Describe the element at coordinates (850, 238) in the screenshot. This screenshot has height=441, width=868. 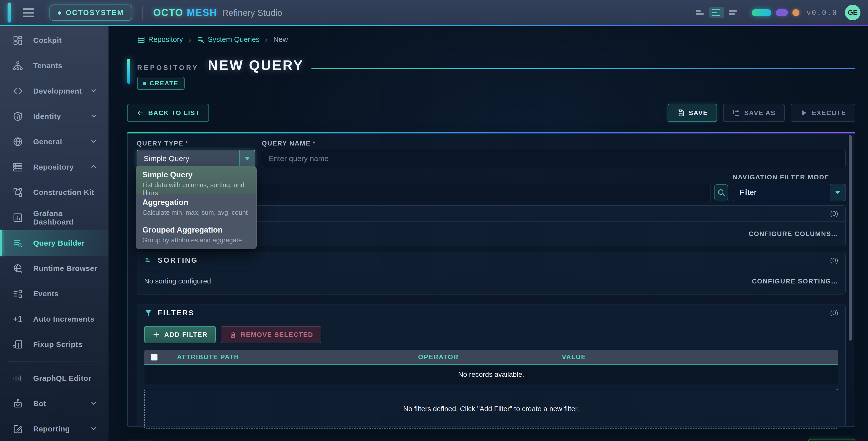
I see `panel-scrollbar` at that location.